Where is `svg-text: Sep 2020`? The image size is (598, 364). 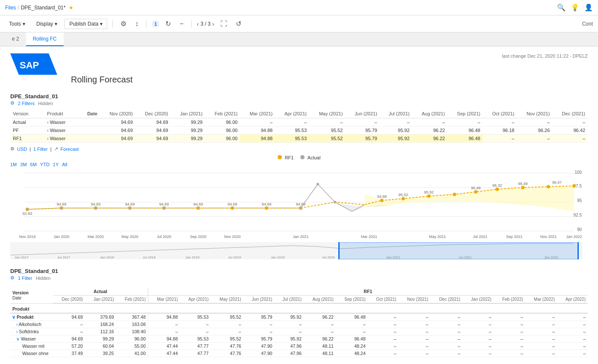
svg-text: Sep 2020 is located at coordinates (198, 237).